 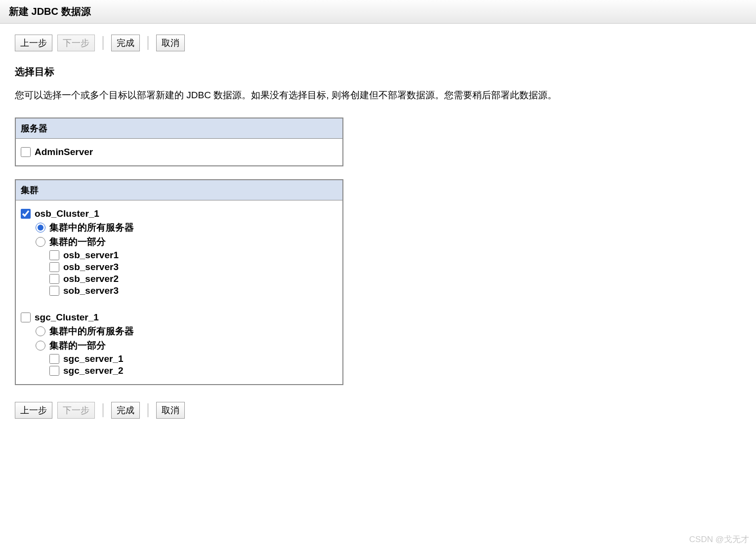 I want to click on server-row: AdminServer, so click(x=179, y=152).